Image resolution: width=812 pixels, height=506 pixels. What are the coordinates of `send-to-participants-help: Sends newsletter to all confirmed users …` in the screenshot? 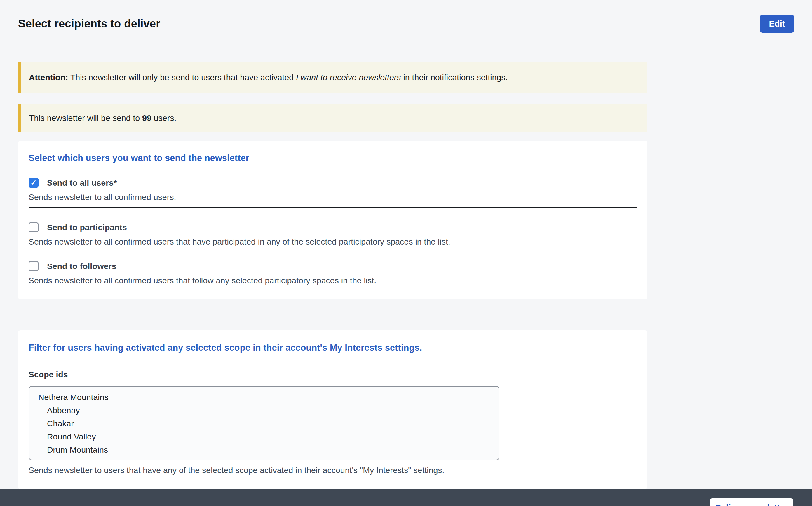 It's located at (333, 242).